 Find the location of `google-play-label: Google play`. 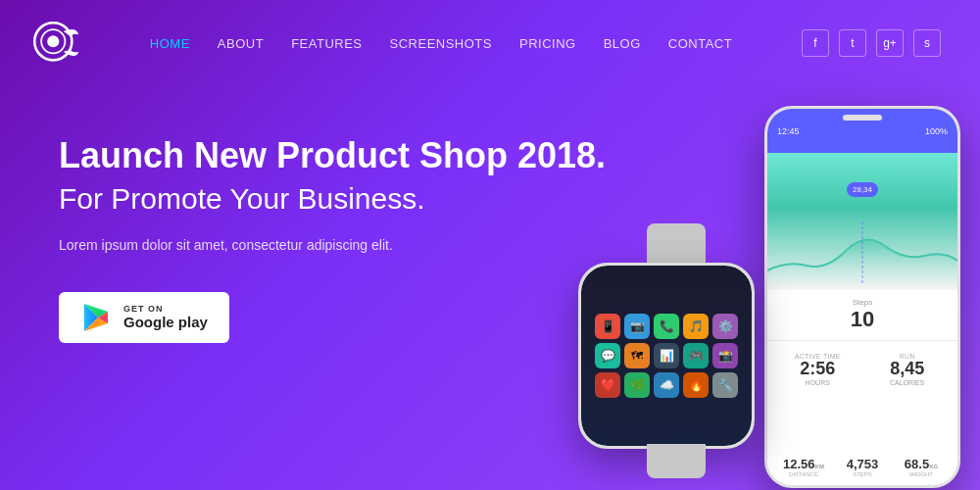

google-play-label: Google play is located at coordinates (166, 322).